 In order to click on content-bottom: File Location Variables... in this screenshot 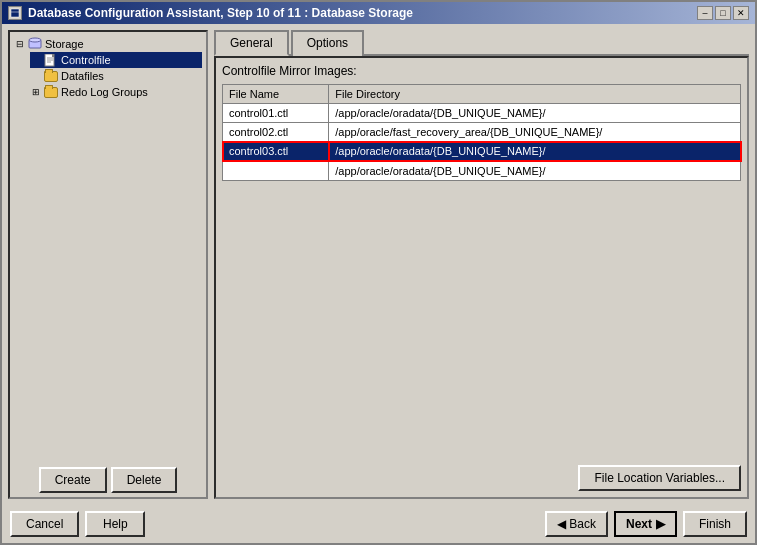, I will do `click(482, 476)`.